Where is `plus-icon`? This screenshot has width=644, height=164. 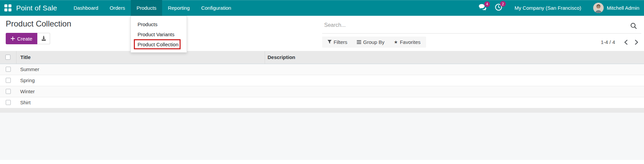 plus-icon is located at coordinates (13, 39).